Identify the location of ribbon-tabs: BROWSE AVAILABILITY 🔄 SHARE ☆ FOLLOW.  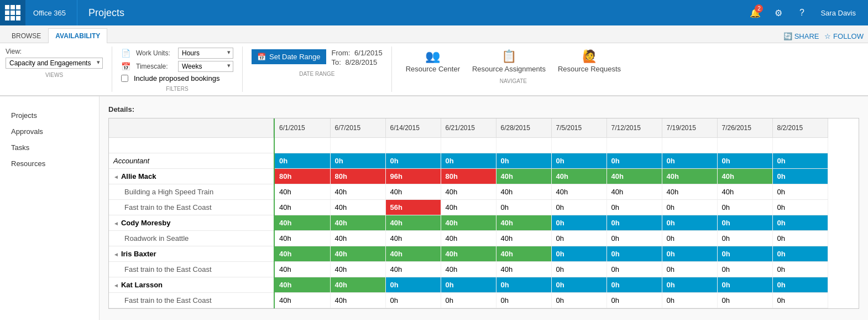
(434, 34).